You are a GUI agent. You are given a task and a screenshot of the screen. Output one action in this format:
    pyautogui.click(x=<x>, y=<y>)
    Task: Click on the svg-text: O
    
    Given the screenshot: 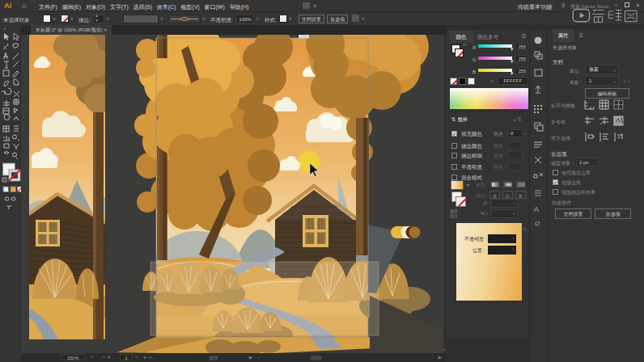 What is the action you would take?
    pyautogui.click(x=537, y=223)
    